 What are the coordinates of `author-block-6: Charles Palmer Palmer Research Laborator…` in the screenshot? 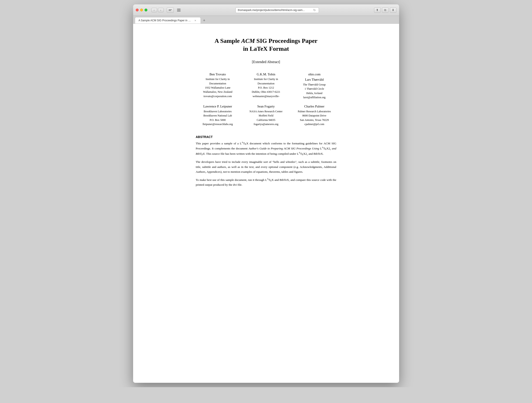 It's located at (314, 115).